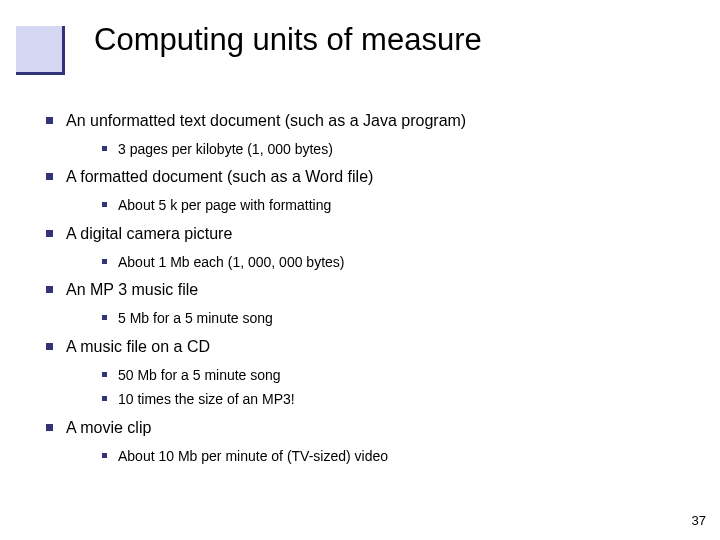  Describe the element at coordinates (288, 40) in the screenshot. I see `page-title: Computing units of measure` at that location.